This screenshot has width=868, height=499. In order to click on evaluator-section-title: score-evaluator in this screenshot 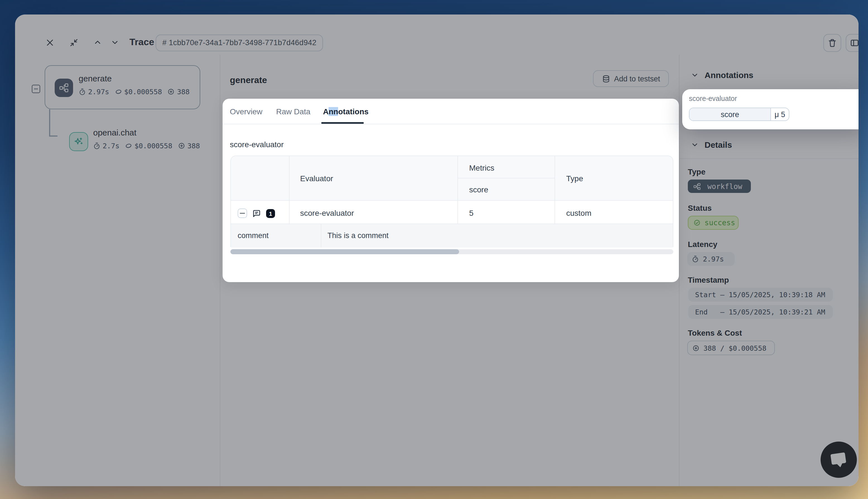, I will do `click(256, 144)`.